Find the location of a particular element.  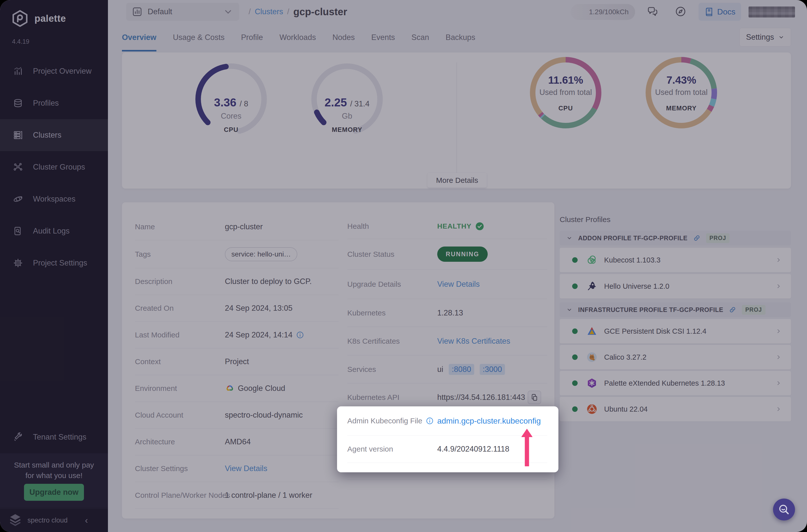

agent-version-label: Agent version is located at coordinates (392, 449).